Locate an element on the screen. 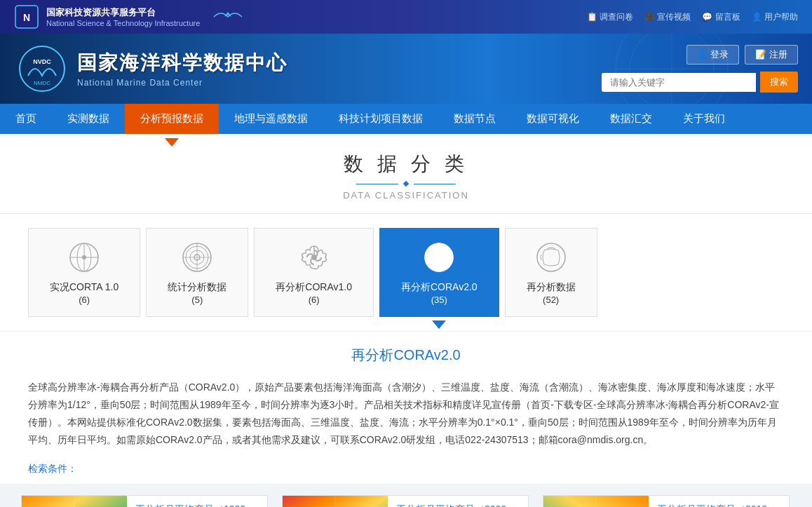 Image resolution: width=812 pixels, height=507 pixels. category-stats: 统计分析数据 (5) is located at coordinates (197, 272).